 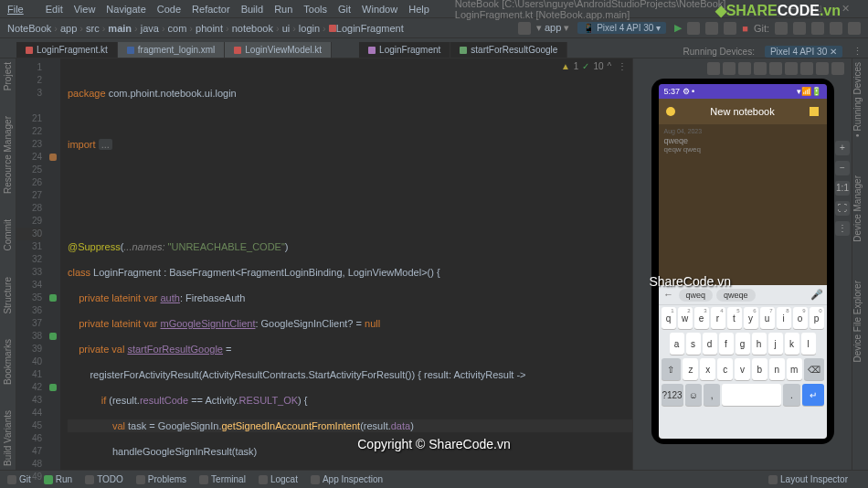 What do you see at coordinates (553, 27) in the screenshot?
I see `run-config: ▾ app ▾` at bounding box center [553, 27].